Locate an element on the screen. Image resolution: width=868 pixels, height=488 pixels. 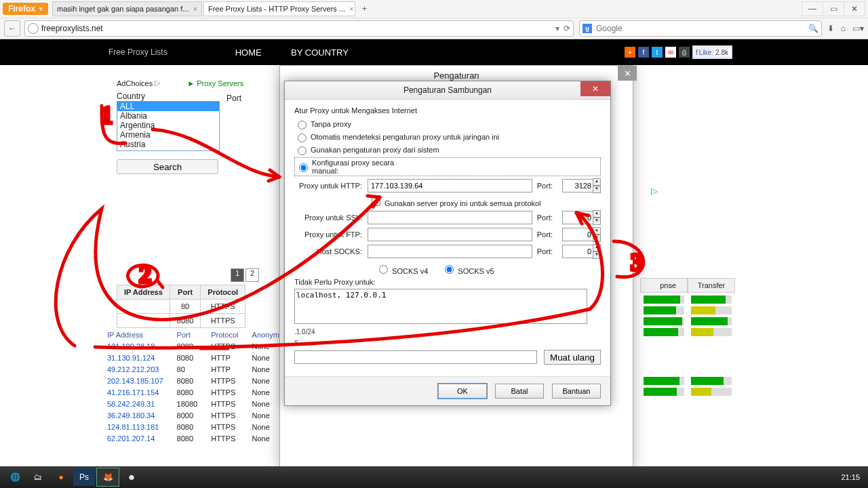
search-button: Search is located at coordinates (167, 167).